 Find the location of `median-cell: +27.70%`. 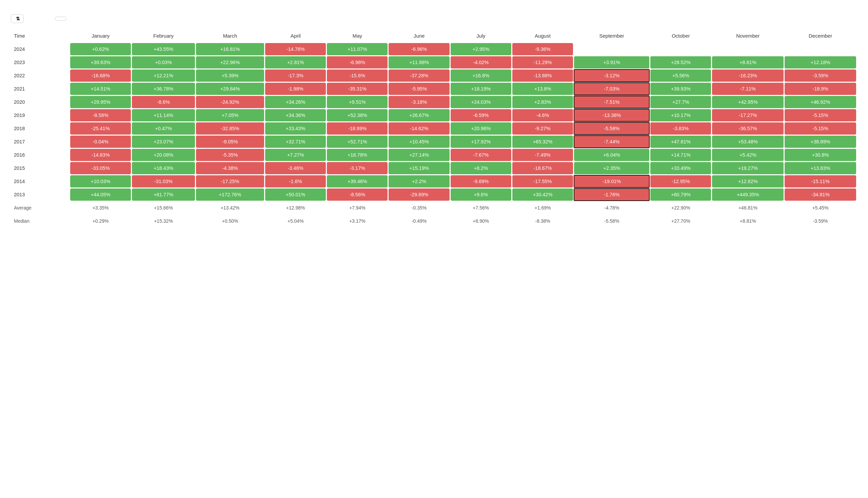

median-cell: +27.70% is located at coordinates (681, 221).